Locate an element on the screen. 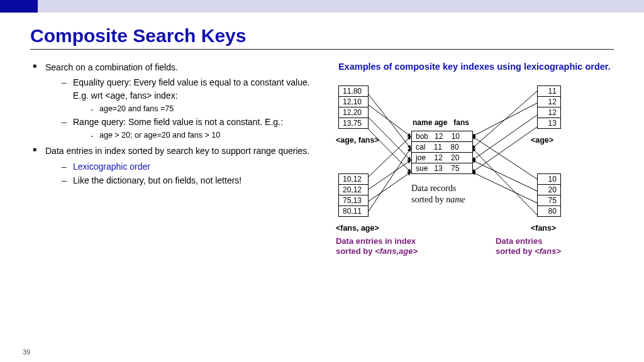  center-sub-1: Data records is located at coordinates (434, 189).